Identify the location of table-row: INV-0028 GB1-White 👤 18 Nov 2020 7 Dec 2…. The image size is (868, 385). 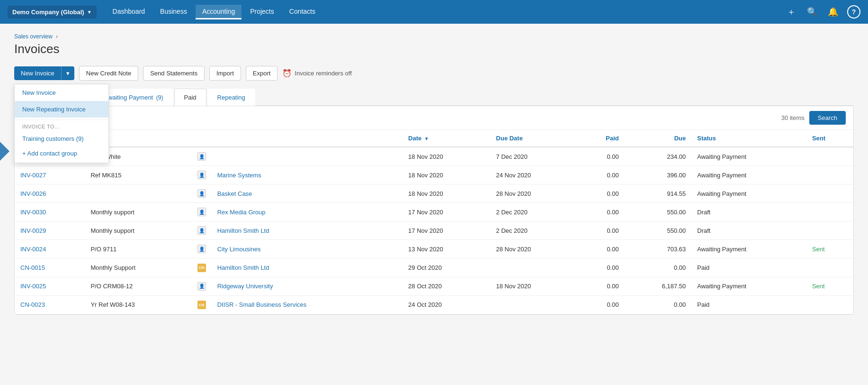
(434, 156).